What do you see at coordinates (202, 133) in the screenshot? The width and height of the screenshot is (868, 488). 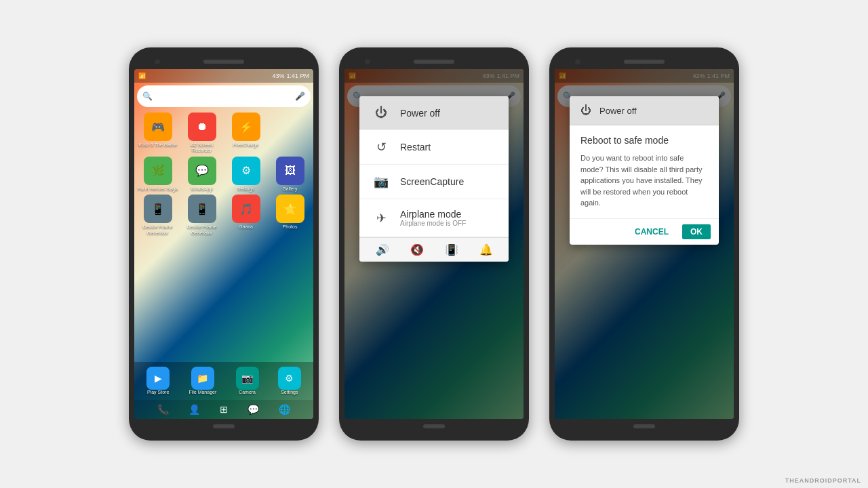 I see `app-az-recorder: ⏺ AZ Screen Recorder` at bounding box center [202, 133].